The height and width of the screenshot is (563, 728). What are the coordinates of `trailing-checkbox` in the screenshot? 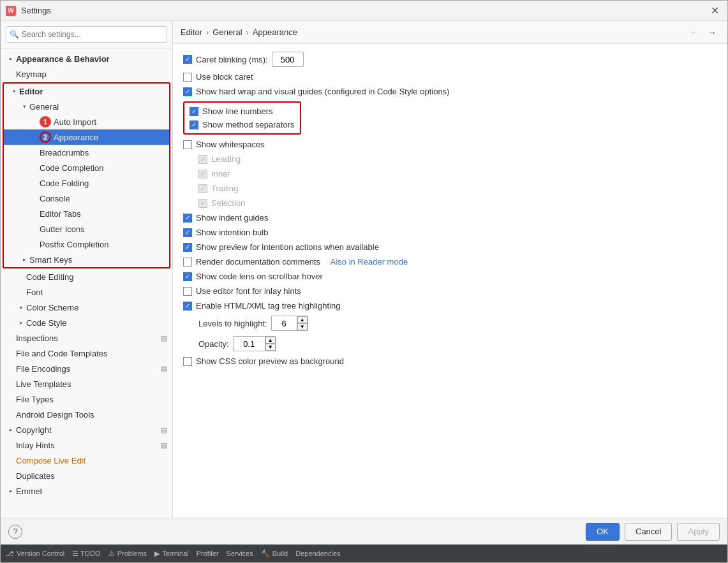 It's located at (203, 189).